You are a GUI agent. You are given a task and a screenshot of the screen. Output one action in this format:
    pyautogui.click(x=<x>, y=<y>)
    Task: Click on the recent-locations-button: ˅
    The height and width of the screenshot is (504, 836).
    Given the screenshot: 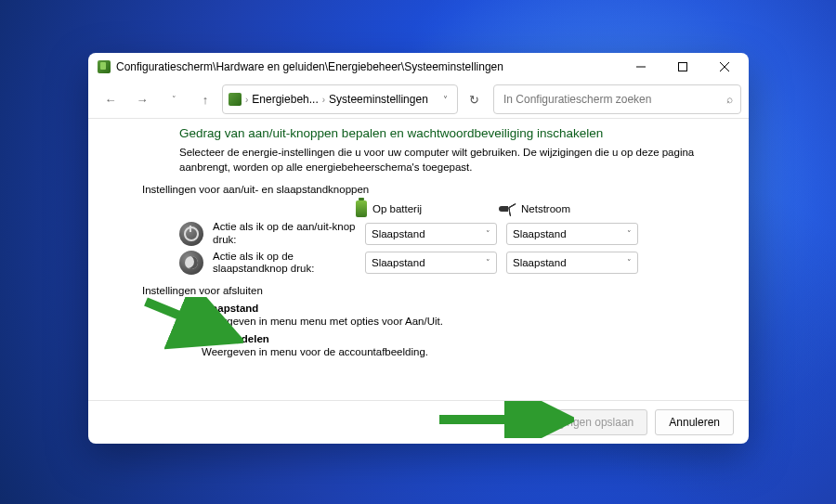 What is the action you would take?
    pyautogui.click(x=174, y=99)
    